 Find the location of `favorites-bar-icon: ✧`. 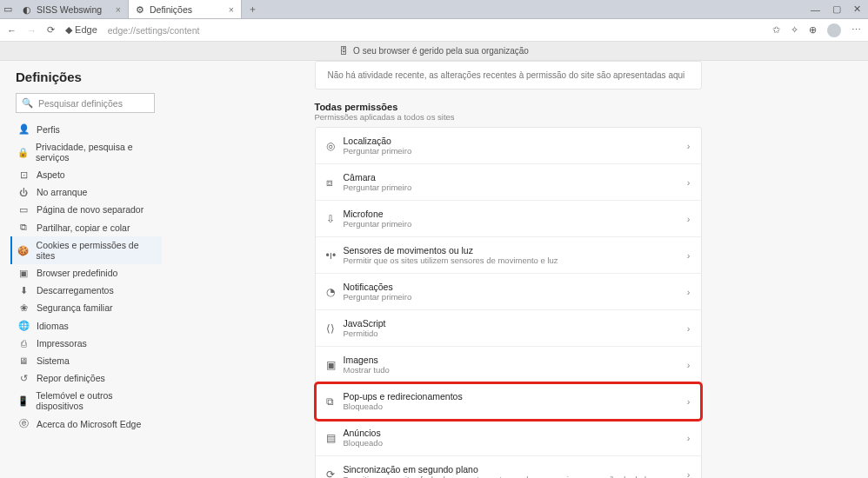

favorites-bar-icon: ✧ is located at coordinates (795, 30).